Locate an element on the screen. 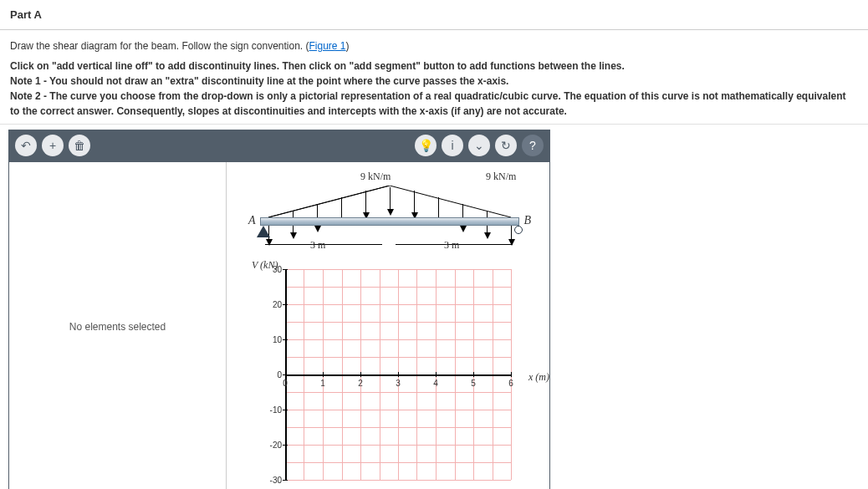 The image size is (868, 489). selection-empty-text: No elements selected is located at coordinates (117, 327).